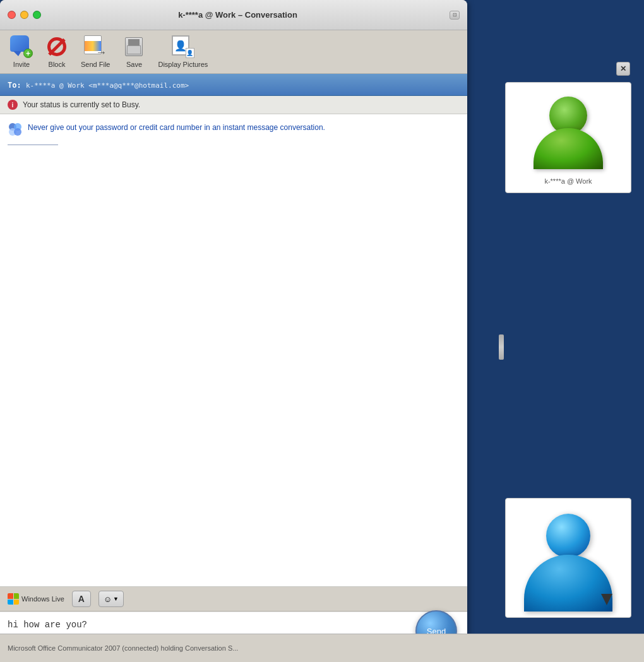  Describe the element at coordinates (177, 127) in the screenshot. I see `security-text: Never give out your password or credit c…` at that location.